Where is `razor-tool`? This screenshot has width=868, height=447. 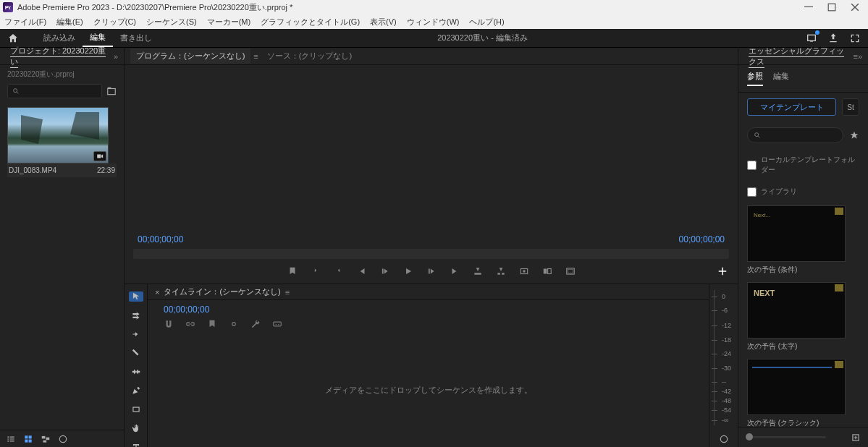 razor-tool is located at coordinates (136, 353).